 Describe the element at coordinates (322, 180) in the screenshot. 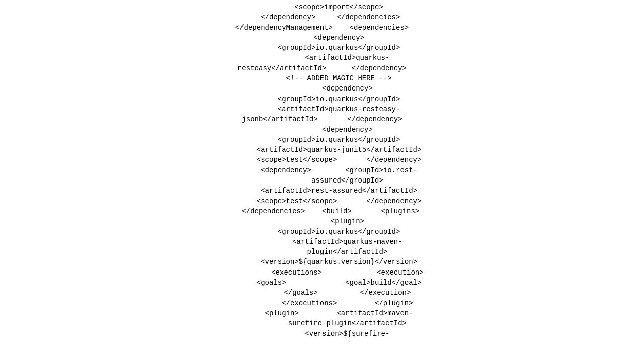

I see `code-line-line18: assured</groupId>` at that location.